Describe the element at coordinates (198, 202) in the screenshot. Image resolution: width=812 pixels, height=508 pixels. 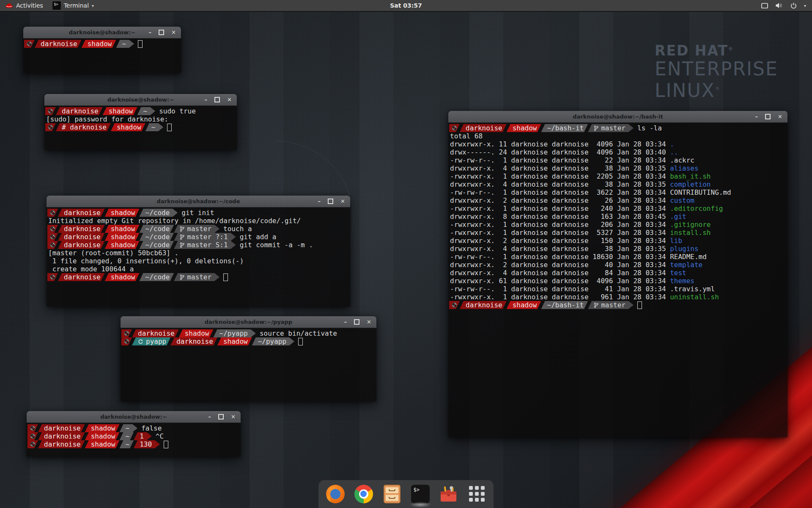
I see `titlebar: darknoise@shadow:~/code–✕` at that location.